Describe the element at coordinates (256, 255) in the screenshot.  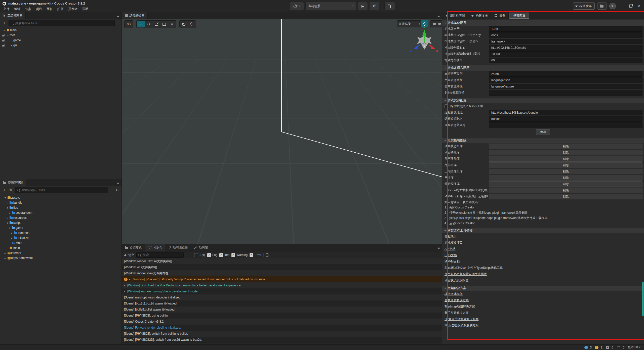
I see `console-filter-checkbox: Error` at that location.